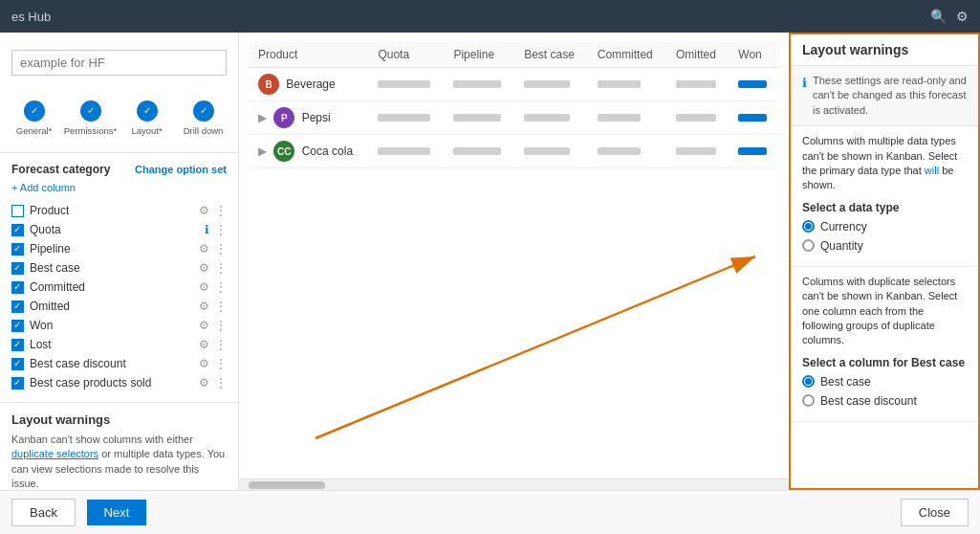 This screenshot has width=980, height=534. Describe the element at coordinates (17, 325) in the screenshot. I see `checkbox-won` at that location.